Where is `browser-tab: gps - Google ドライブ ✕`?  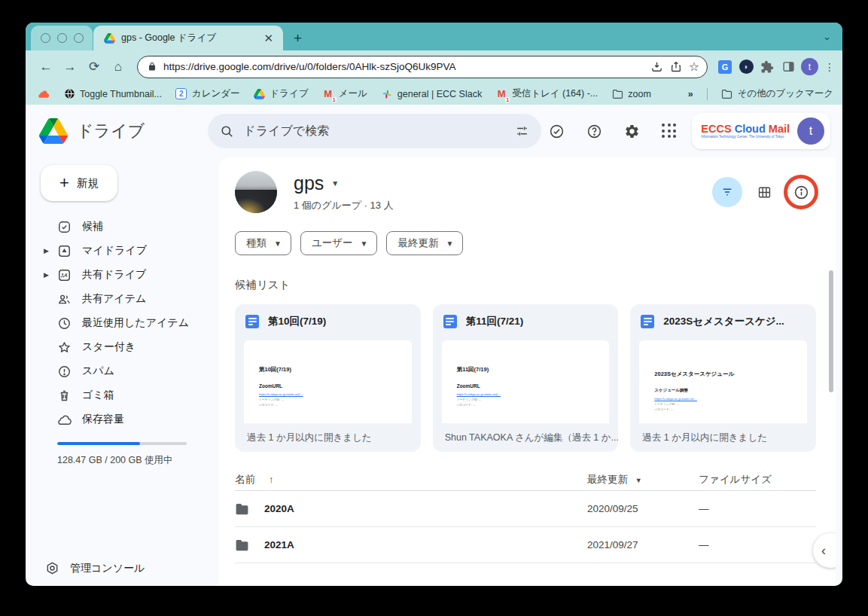 browser-tab: gps - Google ドライブ ✕ is located at coordinates (188, 38).